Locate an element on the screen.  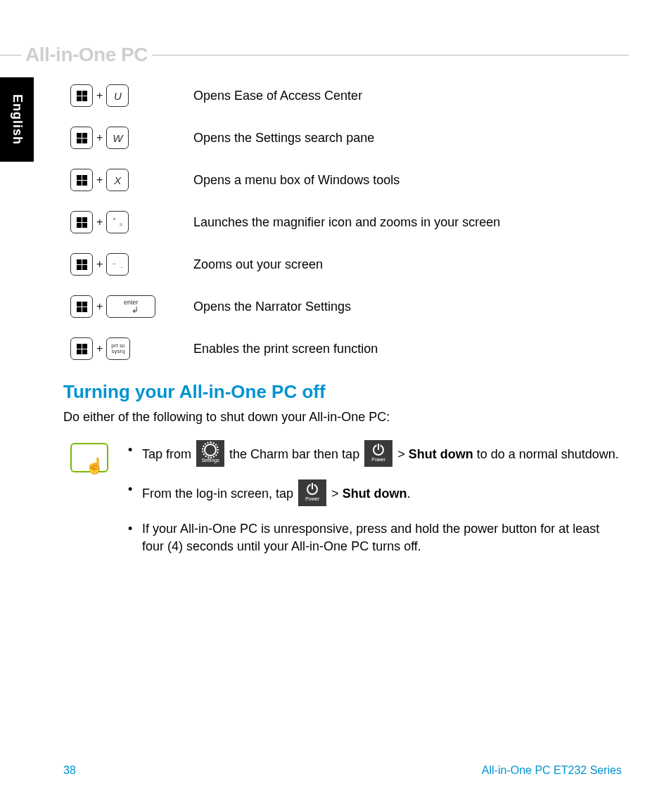
list-item: From the log-in screen, tap Power > Shut… is located at coordinates (372, 494).